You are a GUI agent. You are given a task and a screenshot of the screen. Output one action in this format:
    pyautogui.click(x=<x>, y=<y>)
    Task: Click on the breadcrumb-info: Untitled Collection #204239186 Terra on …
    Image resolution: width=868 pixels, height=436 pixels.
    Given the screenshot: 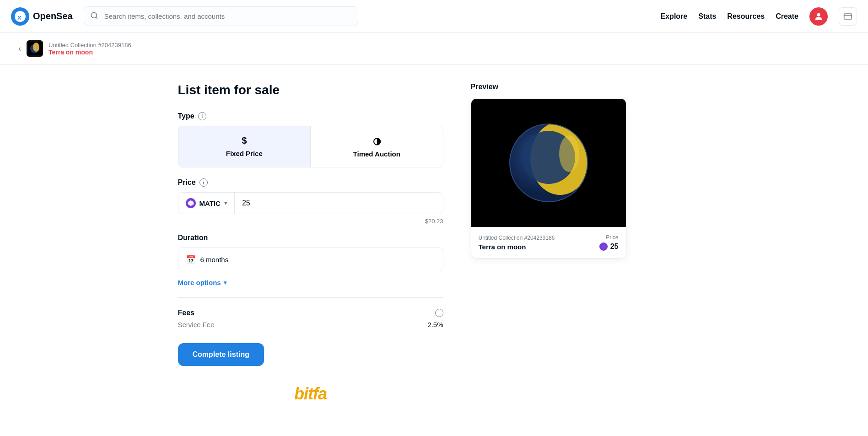 What is the action you would take?
    pyautogui.click(x=90, y=48)
    